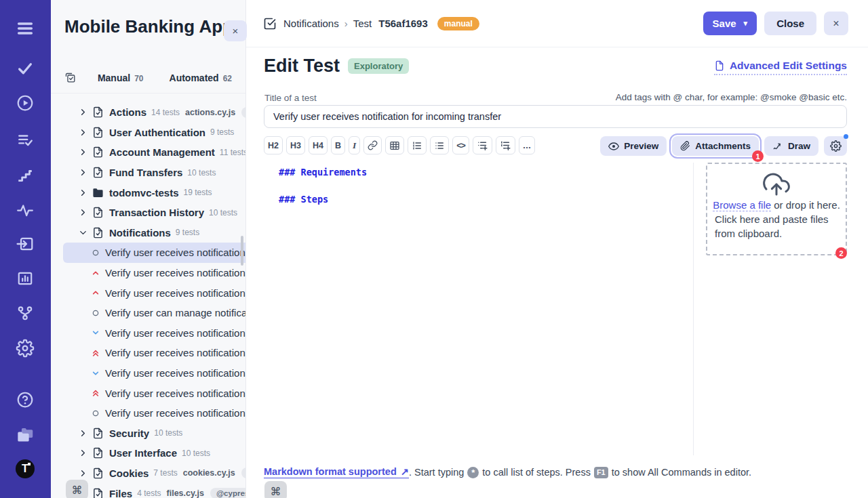  Describe the element at coordinates (395, 146) in the screenshot. I see `table-icon` at that location.